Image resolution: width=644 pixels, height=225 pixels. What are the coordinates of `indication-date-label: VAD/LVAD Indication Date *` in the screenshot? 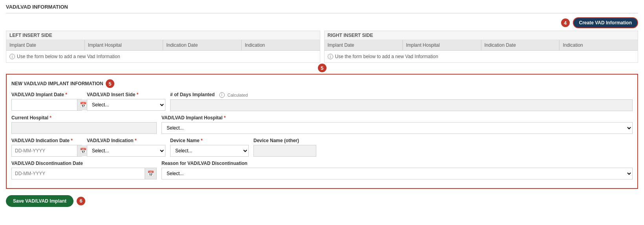 It's located at (47, 141).